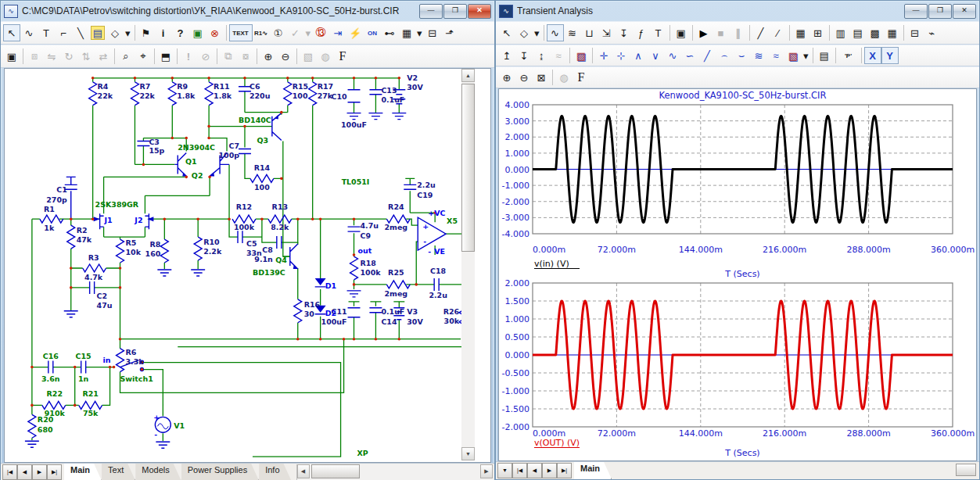 The image size is (980, 480). Describe the element at coordinates (738, 33) in the screenshot. I see `pause-icon: ∥` at that location.